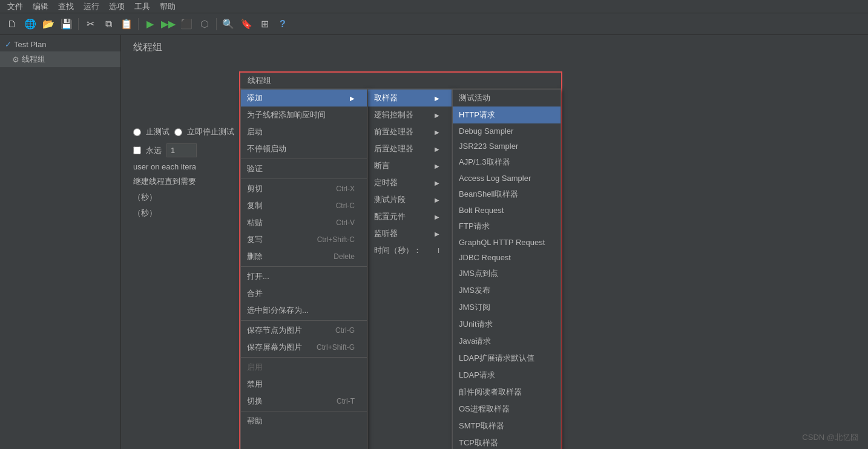 Image resolution: width=868 pixels, height=449 pixels. I want to click on sampler-ldap: LDAP请求, so click(507, 375).